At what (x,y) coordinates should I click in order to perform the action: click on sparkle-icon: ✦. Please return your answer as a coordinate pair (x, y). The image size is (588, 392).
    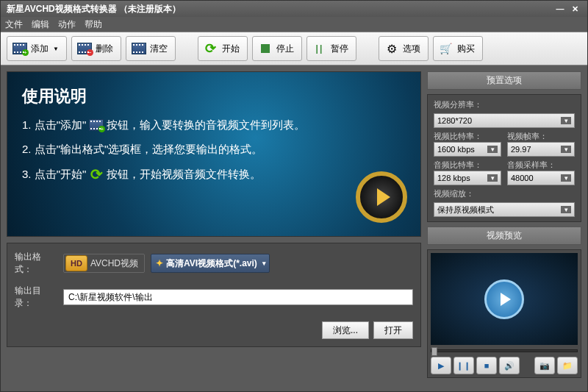
    Looking at the image, I should click on (159, 263).